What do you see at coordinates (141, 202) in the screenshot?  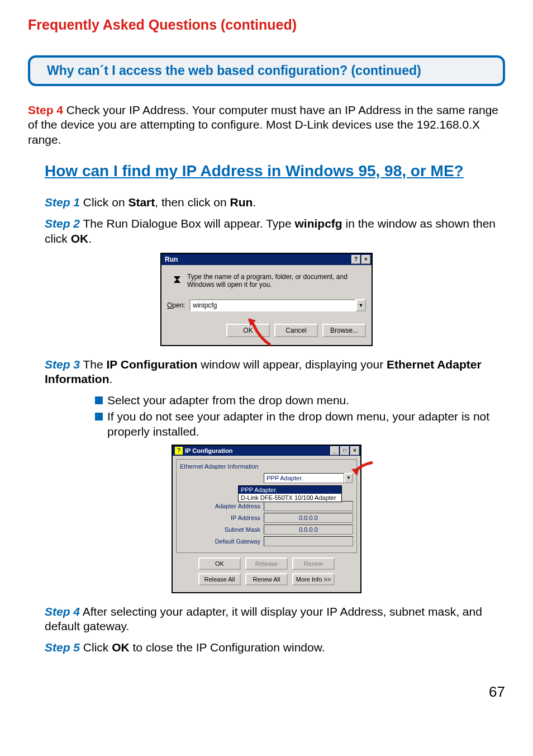 I see `t: Start` at bounding box center [141, 202].